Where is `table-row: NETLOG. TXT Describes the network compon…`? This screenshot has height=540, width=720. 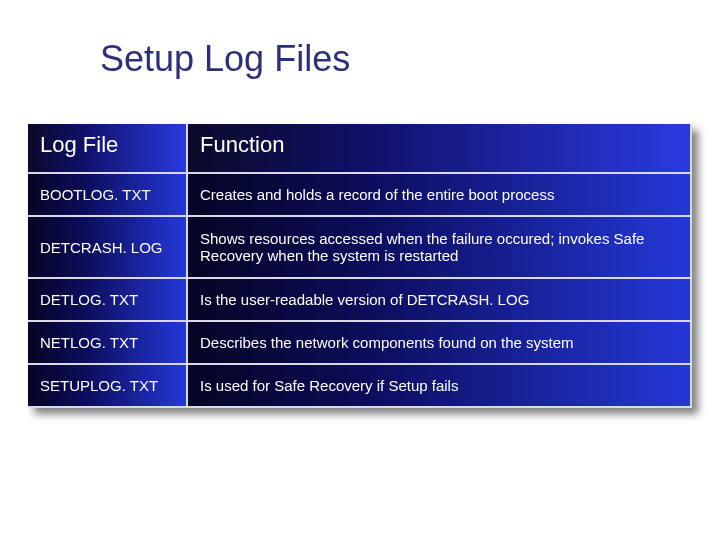
table-row: NETLOG. TXT Describes the network compon… is located at coordinates (360, 344).